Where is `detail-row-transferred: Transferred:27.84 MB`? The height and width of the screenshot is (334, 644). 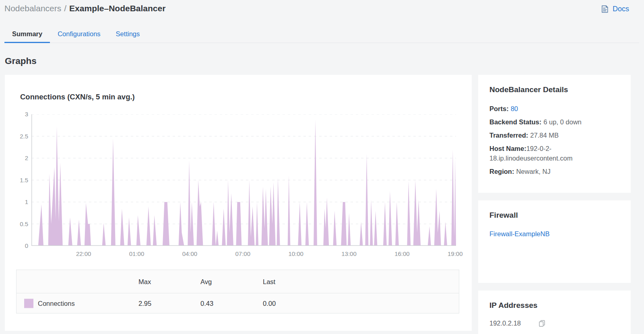
detail-row-transferred: Transferred:27.84 MB is located at coordinates (555, 135).